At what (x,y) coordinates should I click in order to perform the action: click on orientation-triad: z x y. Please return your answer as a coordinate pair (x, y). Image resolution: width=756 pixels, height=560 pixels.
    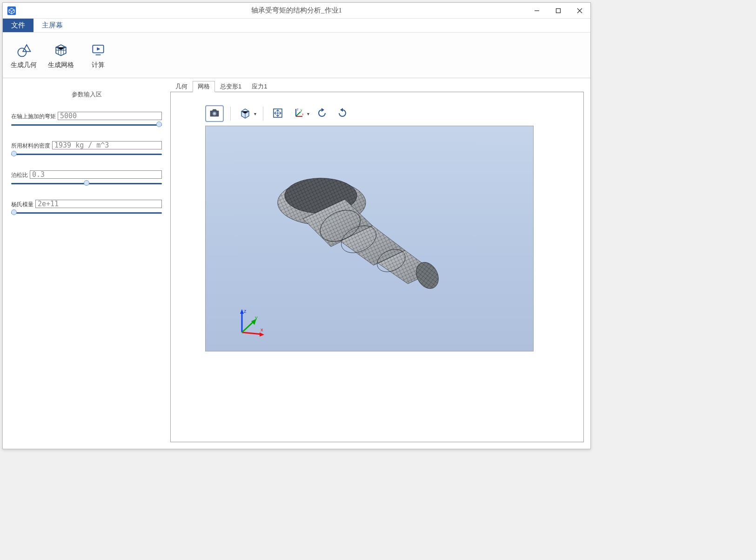
    Looking at the image, I should click on (250, 324).